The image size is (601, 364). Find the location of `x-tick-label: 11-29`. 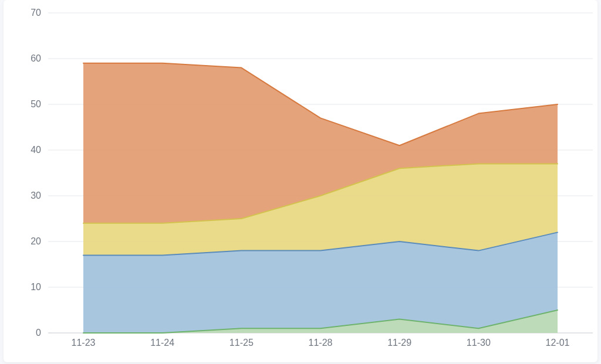

x-tick-label: 11-29 is located at coordinates (399, 342).